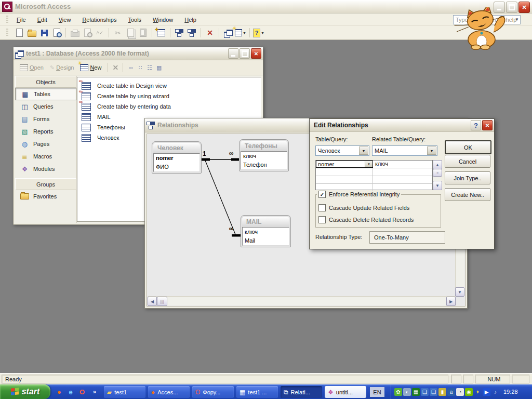 The image size is (532, 399). Describe the element at coordinates (32, 68) in the screenshot. I see `open-button: Open` at that location.